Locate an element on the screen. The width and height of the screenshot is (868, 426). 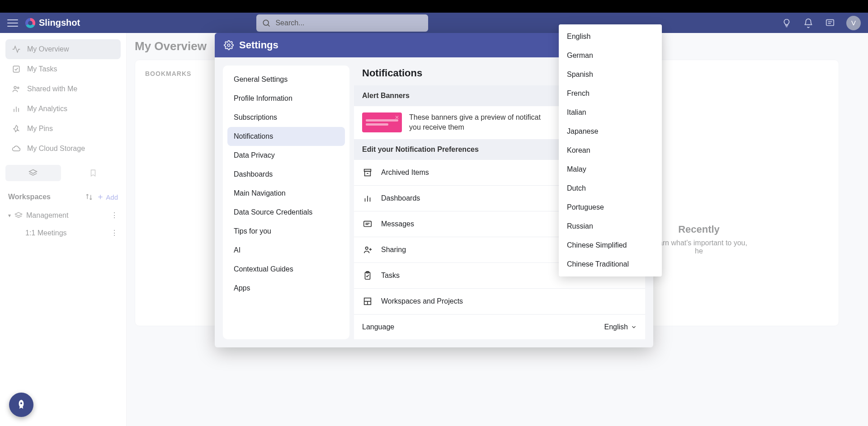
layout-icon is located at coordinates (368, 301).